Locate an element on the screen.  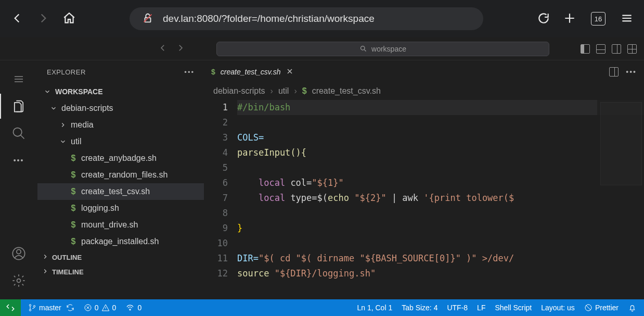
sidebar-title: EXPLORER is located at coordinates (67, 72).